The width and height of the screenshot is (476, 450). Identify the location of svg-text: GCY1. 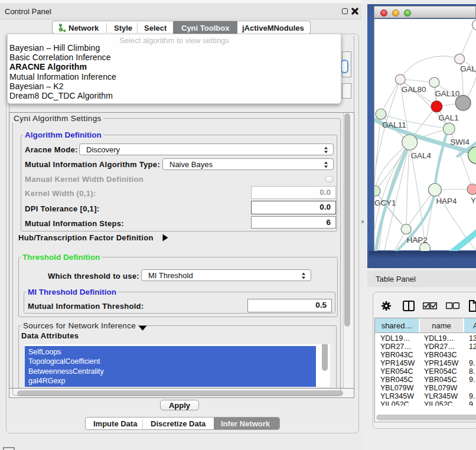
(385, 203).